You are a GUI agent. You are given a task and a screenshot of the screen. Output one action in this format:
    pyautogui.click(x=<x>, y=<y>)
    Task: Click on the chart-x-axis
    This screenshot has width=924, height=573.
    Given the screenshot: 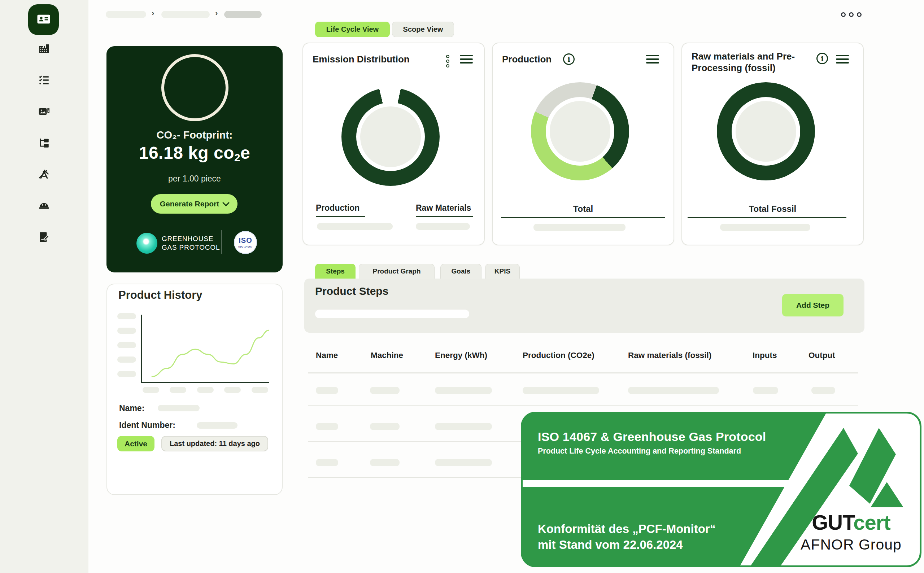 What is the action you would take?
    pyautogui.click(x=205, y=383)
    